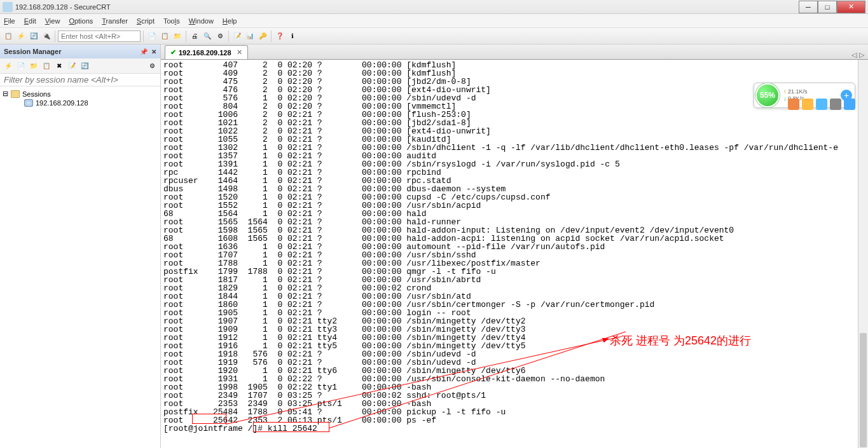 This screenshot has width=868, height=448. I want to click on menu-options: Options, so click(81, 21).